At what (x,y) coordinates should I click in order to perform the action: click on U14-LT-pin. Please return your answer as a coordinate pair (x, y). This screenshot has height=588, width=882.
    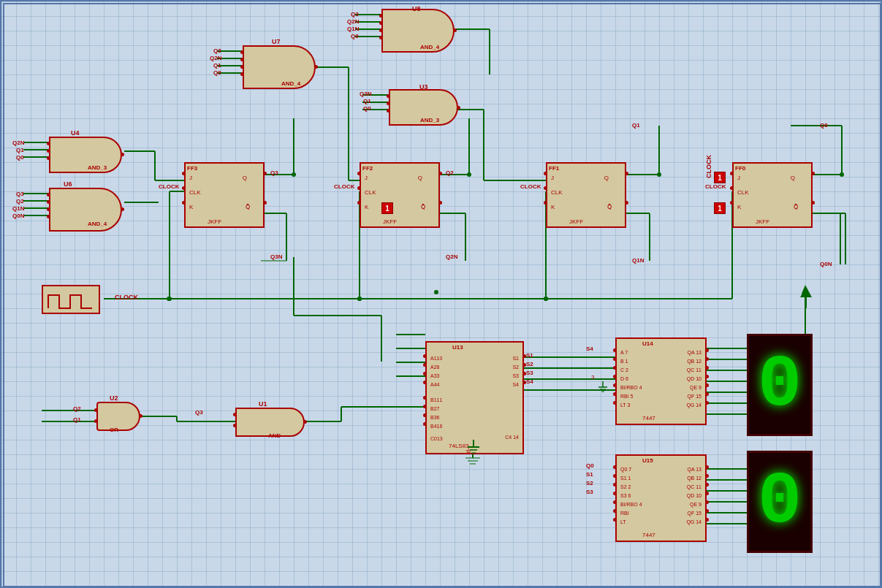
    Looking at the image, I should click on (615, 403).